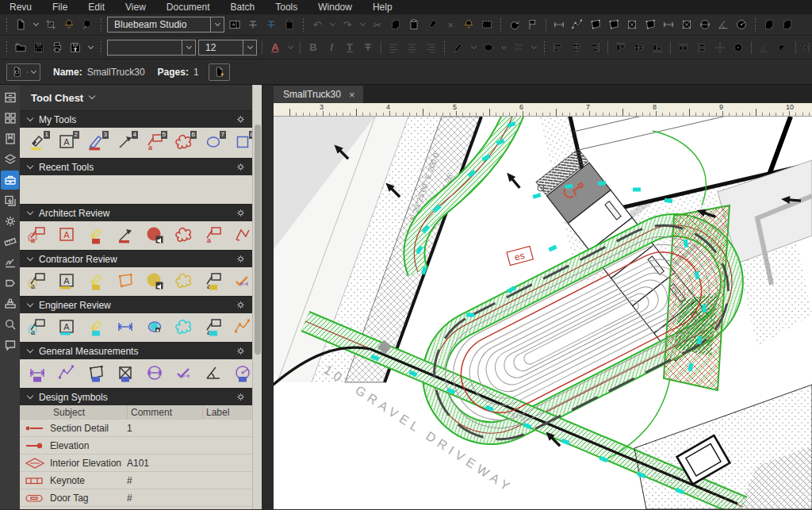 This screenshot has width=812, height=510. What do you see at coordinates (67, 374) in the screenshot?
I see `tool-polylength` at bounding box center [67, 374].